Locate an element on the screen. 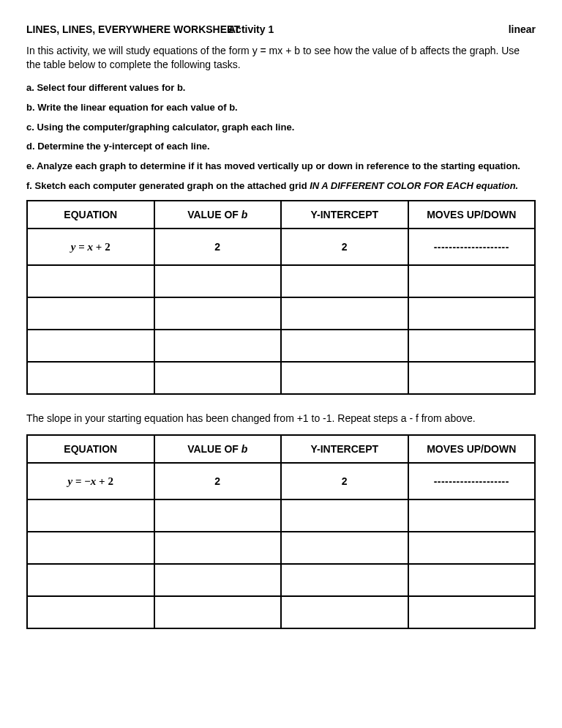 The height and width of the screenshot is (728, 562). task-list: a. Select four different values for b. b… is located at coordinates (281, 138).